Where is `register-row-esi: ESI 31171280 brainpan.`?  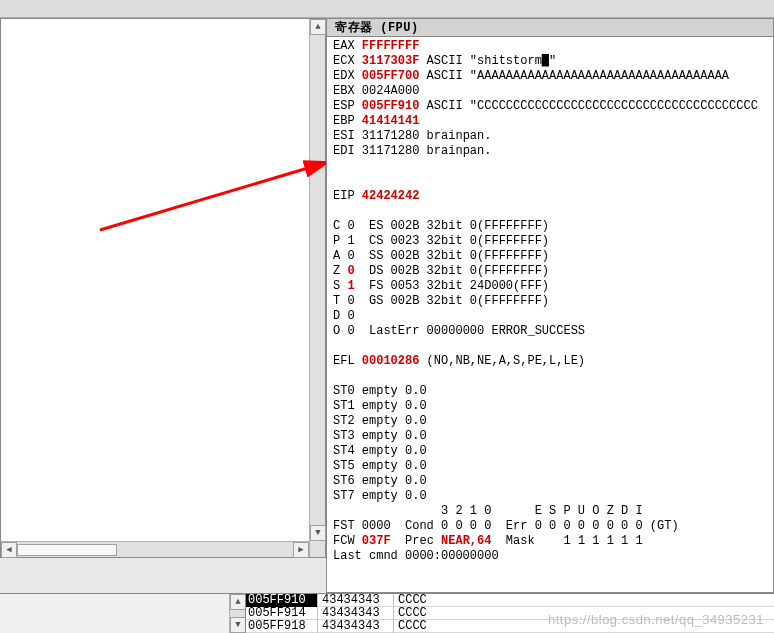 register-row-esi: ESI 31171280 brainpan. is located at coordinates (553, 136).